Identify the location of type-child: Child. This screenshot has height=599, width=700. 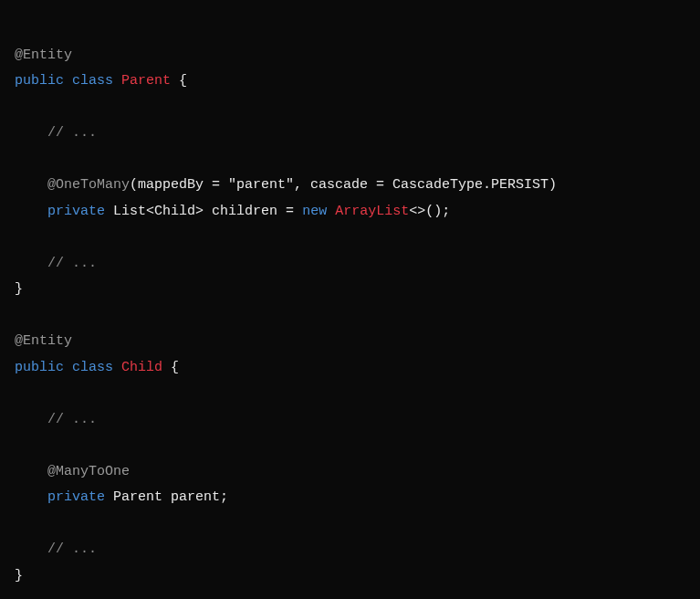
(175, 212).